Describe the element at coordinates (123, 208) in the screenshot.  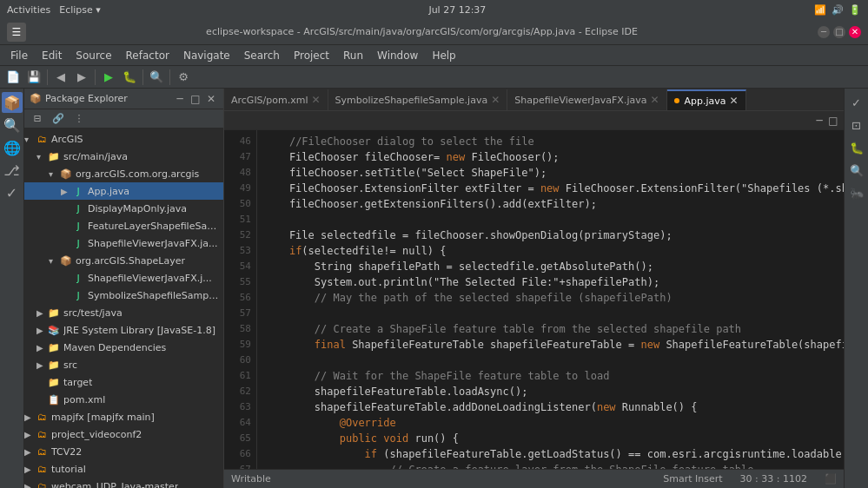
I see `tree-item: JDisplayMapOnly.java` at that location.